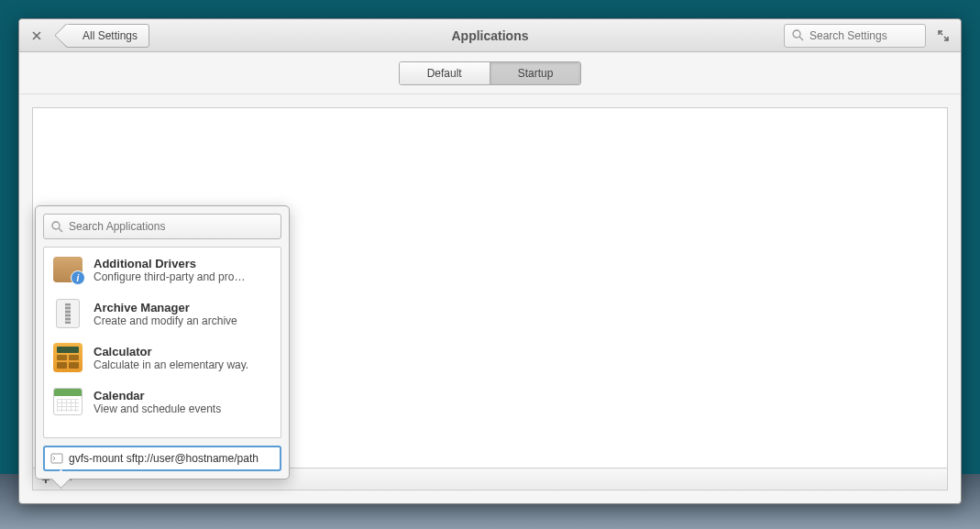 The height and width of the screenshot is (529, 980). I want to click on app-desc: Configure third-party and pro…, so click(182, 277).